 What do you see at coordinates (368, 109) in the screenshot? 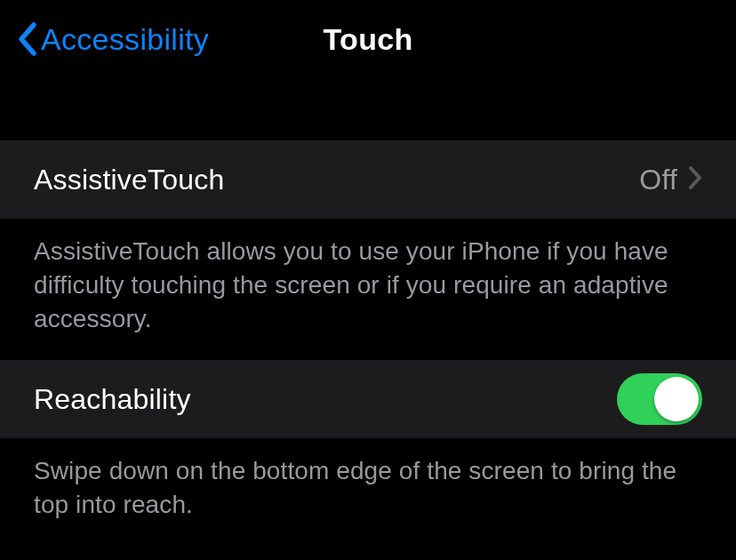
I see `spacer` at bounding box center [368, 109].